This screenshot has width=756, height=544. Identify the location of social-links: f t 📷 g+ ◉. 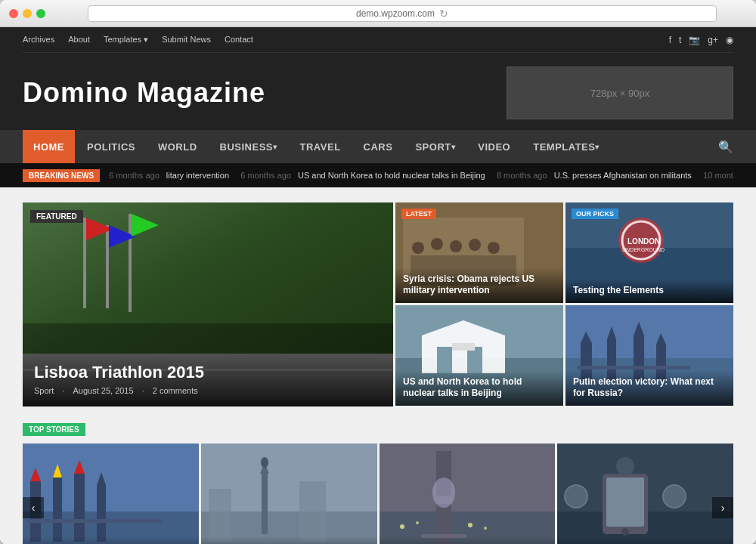
(702, 40).